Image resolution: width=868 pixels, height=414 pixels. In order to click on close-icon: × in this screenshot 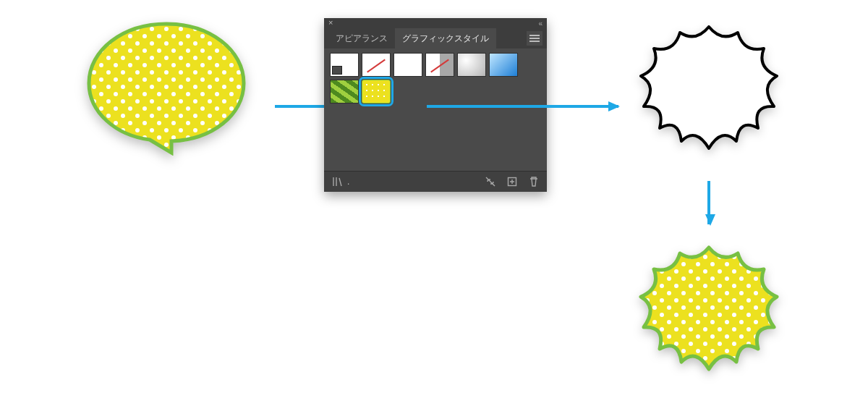, I will do `click(331, 22)`.